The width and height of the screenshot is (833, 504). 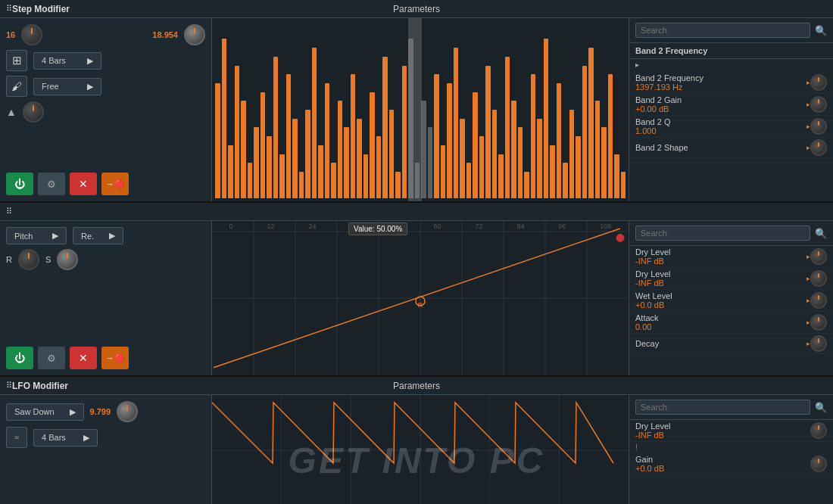 I want to click on param-band2-shape-knob, so click(x=819, y=148).